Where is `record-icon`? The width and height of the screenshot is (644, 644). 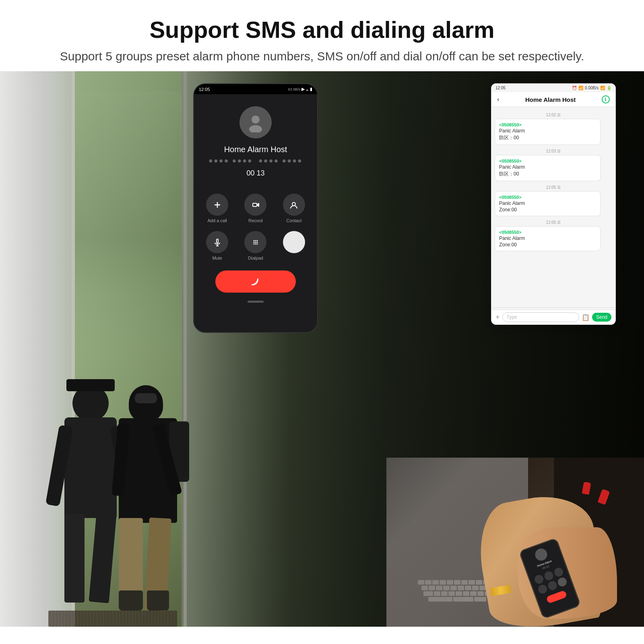 record-icon is located at coordinates (256, 205).